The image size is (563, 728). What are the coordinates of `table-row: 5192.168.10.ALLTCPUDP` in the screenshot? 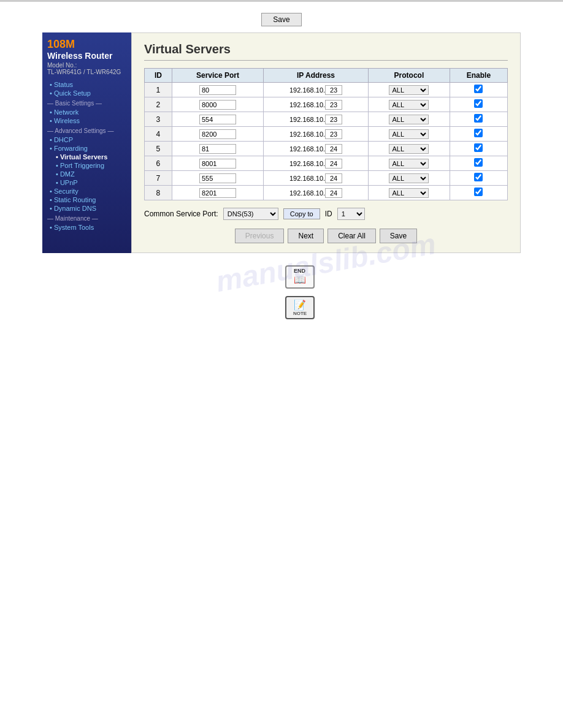 It's located at (326, 149).